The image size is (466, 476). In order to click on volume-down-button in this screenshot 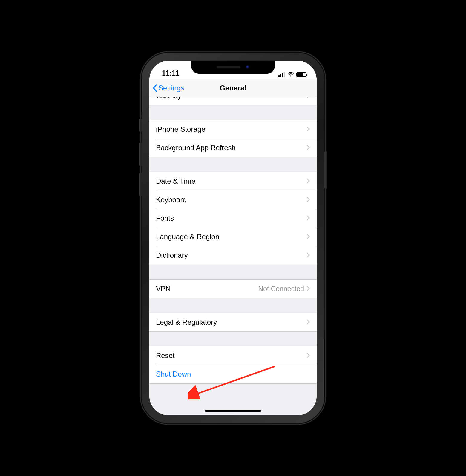, I will do `click(140, 184)`.